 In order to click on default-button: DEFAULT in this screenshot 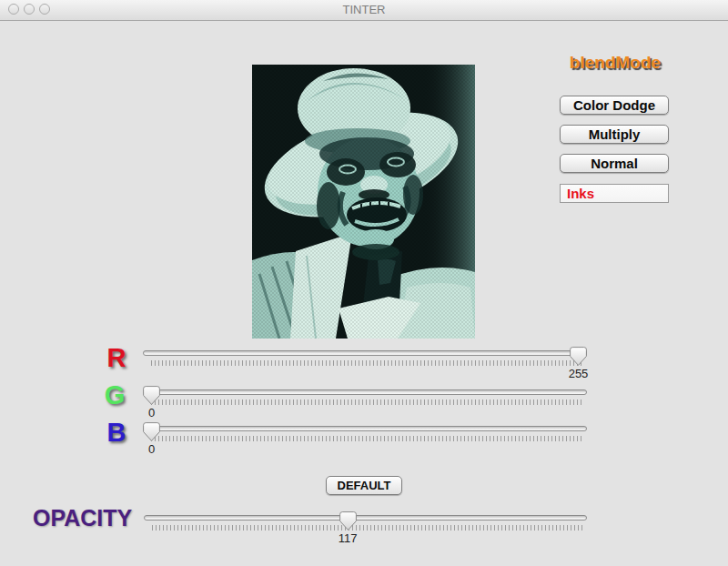, I will do `click(364, 486)`.